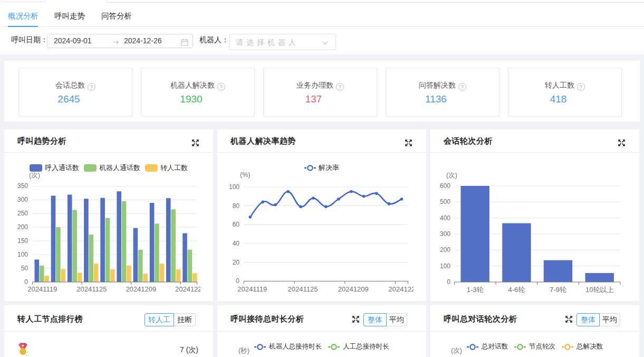  Describe the element at coordinates (236, 243) in the screenshot. I see `svg-text: 40` at that location.